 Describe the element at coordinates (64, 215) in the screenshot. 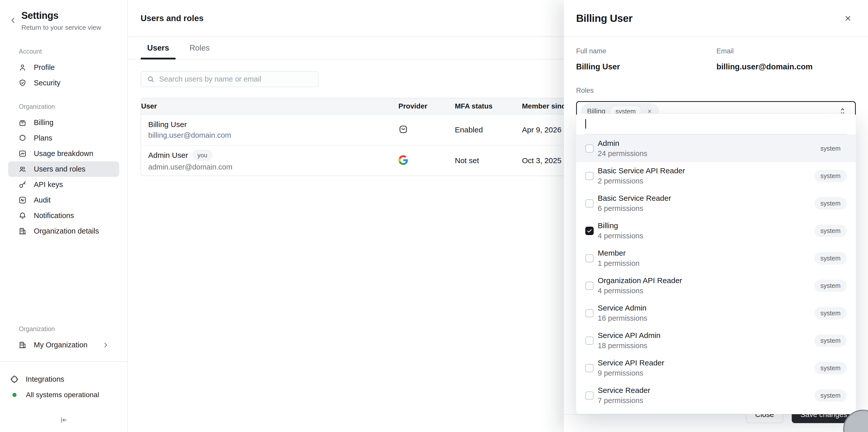

I see `sidebar-item: Notifications` at that location.